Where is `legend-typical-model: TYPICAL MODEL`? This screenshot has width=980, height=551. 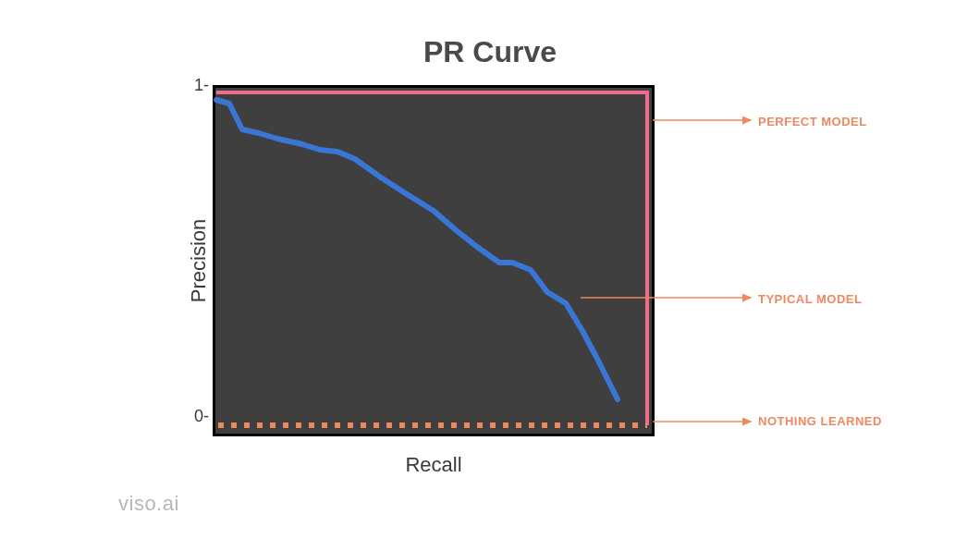 legend-typical-model: TYPICAL MODEL is located at coordinates (810, 300).